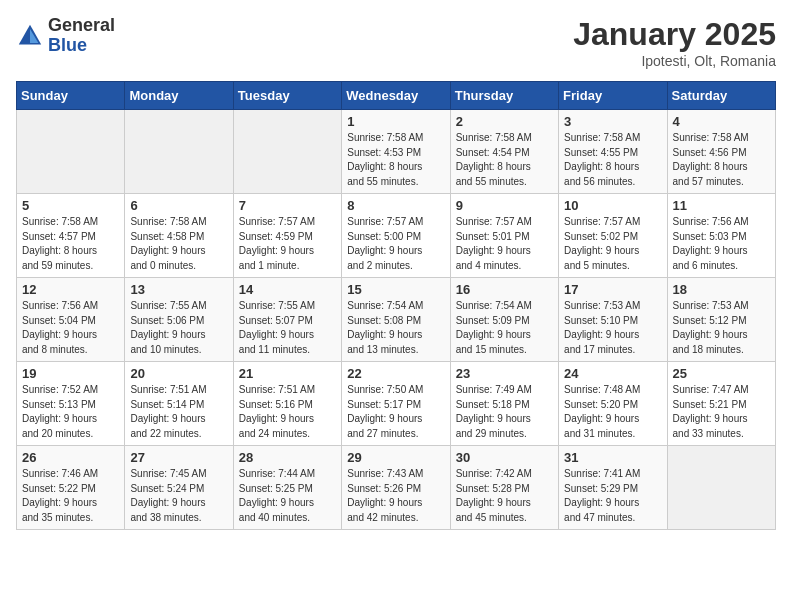 The width and height of the screenshot is (792, 612). Describe the element at coordinates (288, 374) in the screenshot. I see `day-number: 21` at that location.